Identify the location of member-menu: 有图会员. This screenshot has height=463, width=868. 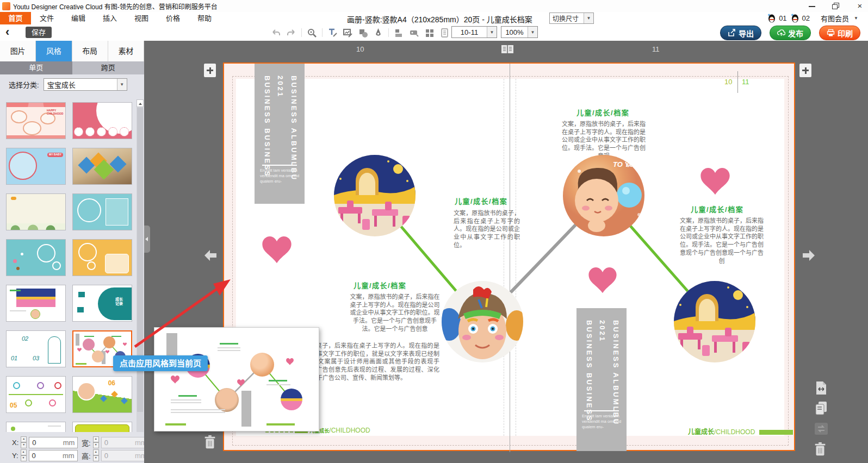
(835, 18).